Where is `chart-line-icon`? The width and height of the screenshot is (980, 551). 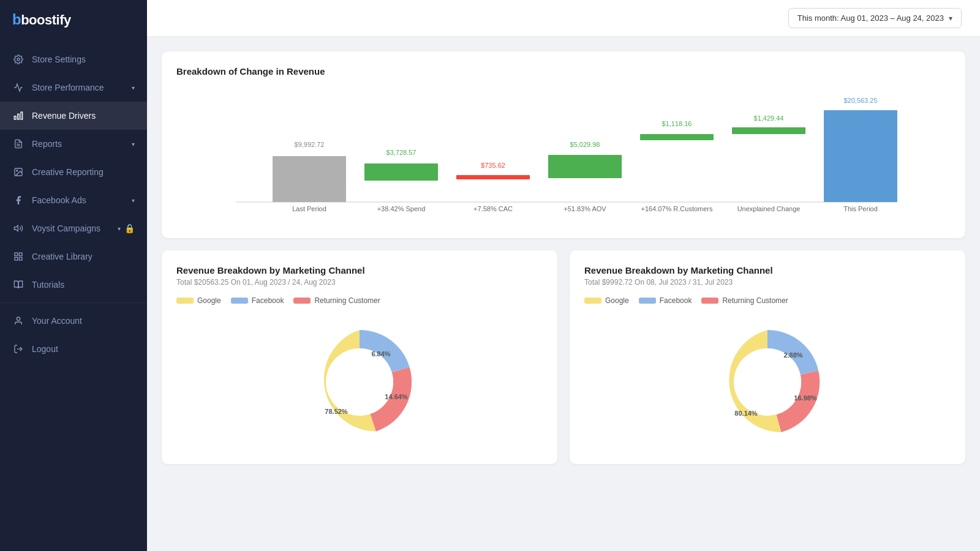 chart-line-icon is located at coordinates (18, 88).